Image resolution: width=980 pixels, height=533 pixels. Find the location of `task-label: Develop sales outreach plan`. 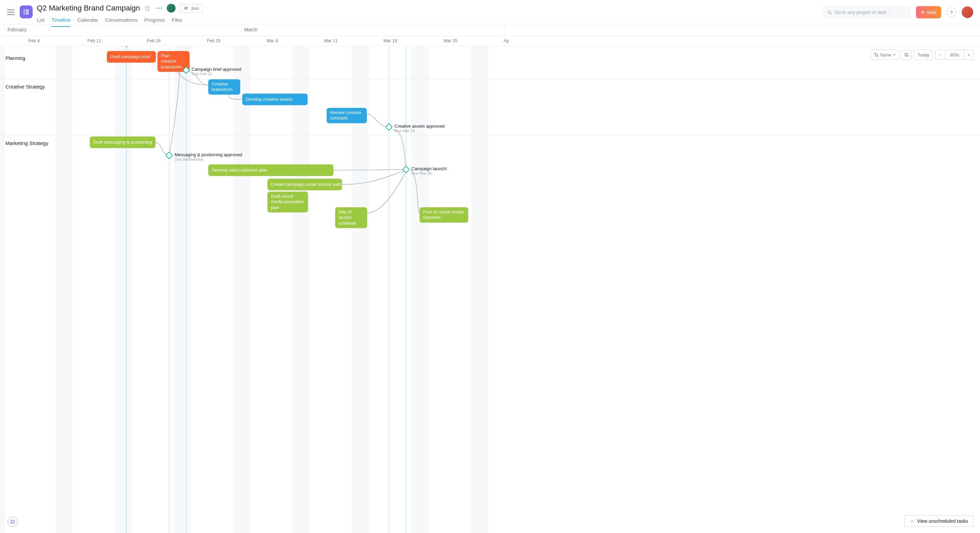

task-label: Develop sales outreach plan is located at coordinates (240, 170).